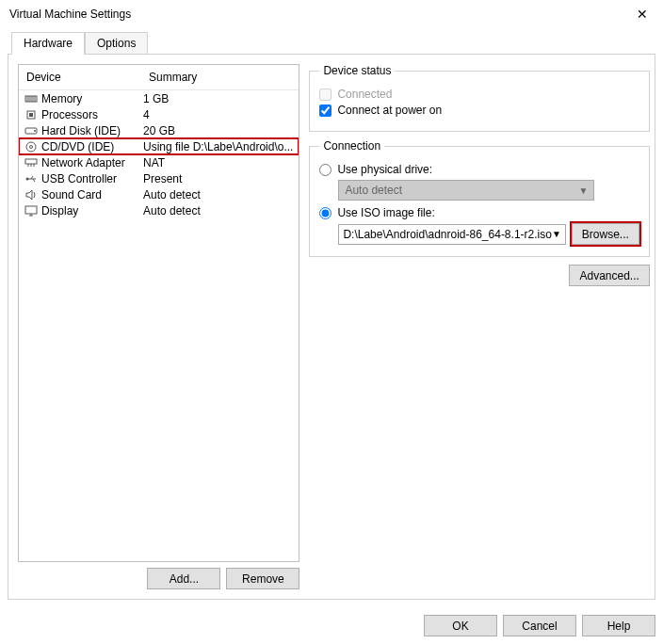 This screenshot has height=644, width=663. I want to click on close-icon: ✕, so click(642, 14).